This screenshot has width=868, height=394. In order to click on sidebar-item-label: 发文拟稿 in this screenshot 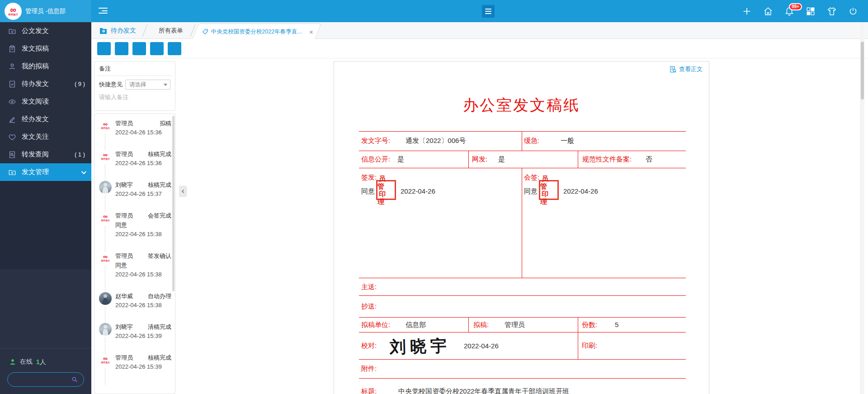, I will do `click(35, 49)`.